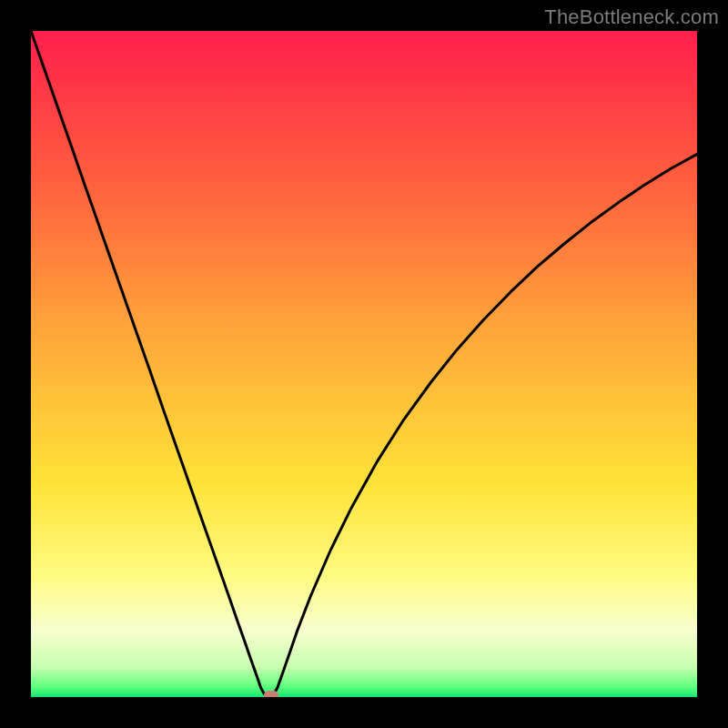  What do you see at coordinates (632, 17) in the screenshot?
I see `watermark-text: TheBottleneck.com` at bounding box center [632, 17].